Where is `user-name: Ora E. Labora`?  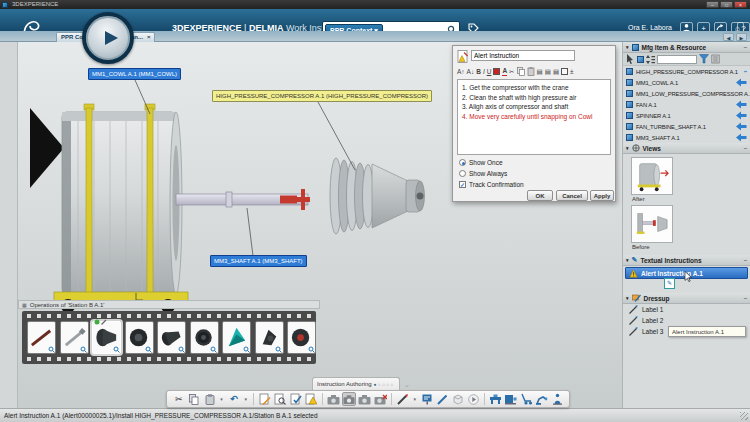 user-name: Ora E. Labora is located at coordinates (650, 28).